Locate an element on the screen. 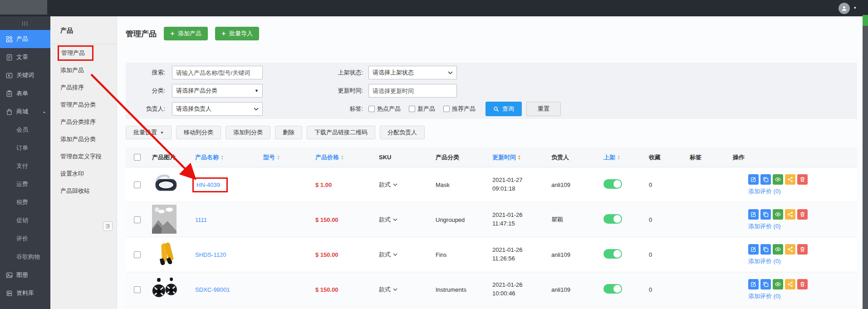 The width and height of the screenshot is (868, 309). tag-checkbox-3: 推荐产品 is located at coordinates (459, 109).